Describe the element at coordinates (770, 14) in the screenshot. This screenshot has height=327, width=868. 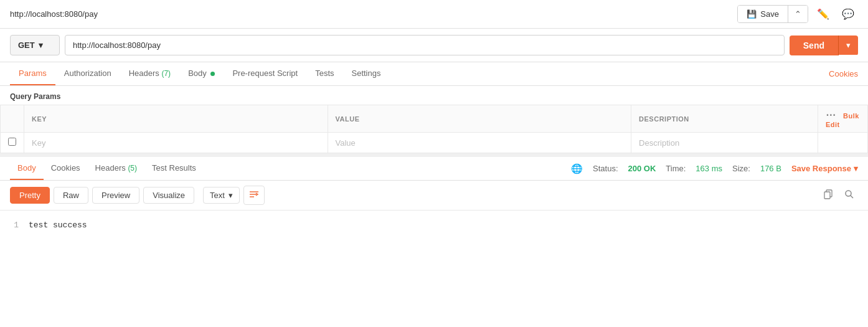
I see `save-label: Save` at that location.